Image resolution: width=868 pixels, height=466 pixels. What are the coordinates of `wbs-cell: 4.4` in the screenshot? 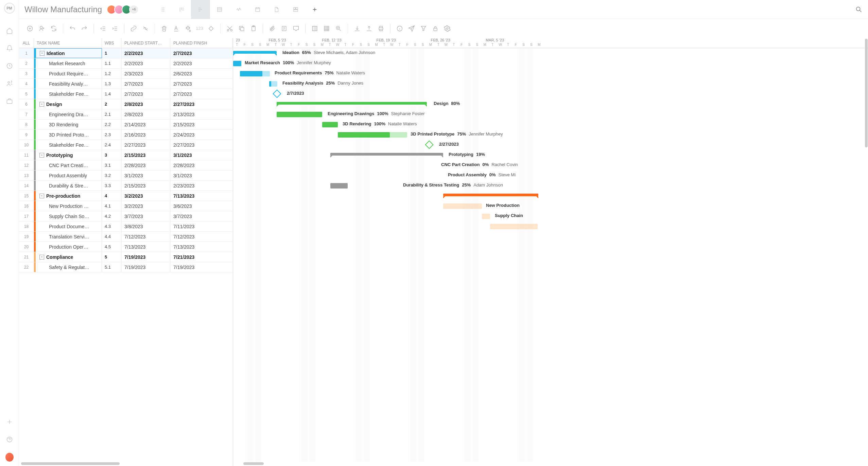 It's located at (112, 236).